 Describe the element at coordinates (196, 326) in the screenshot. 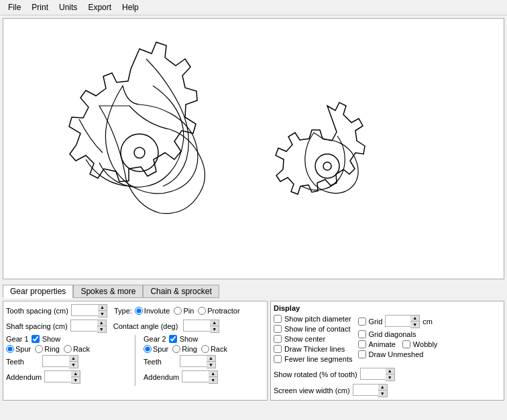

I see `contact-angle-input: 20.00` at that location.